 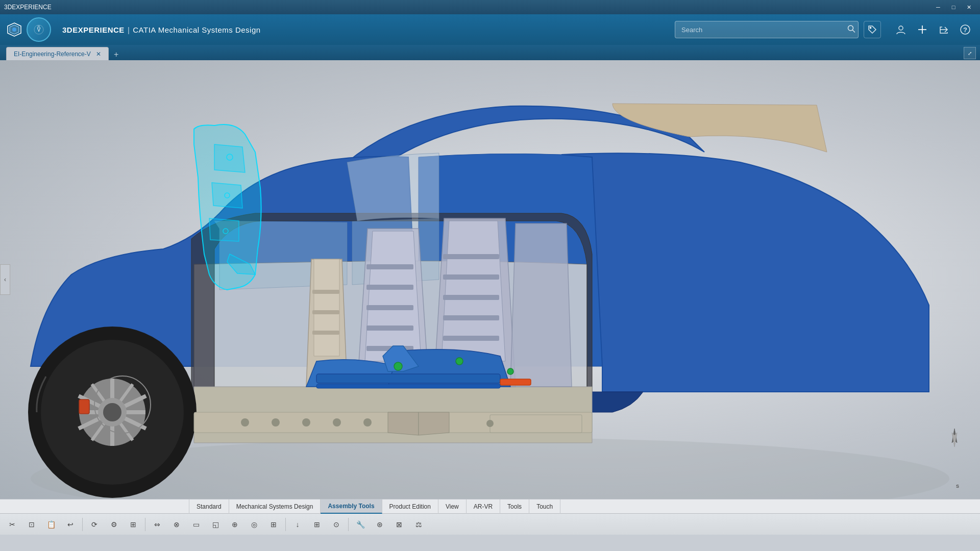 What do you see at coordinates (317, 524) in the screenshot?
I see `toolbar-btn-insert: ⊞` at bounding box center [317, 524].